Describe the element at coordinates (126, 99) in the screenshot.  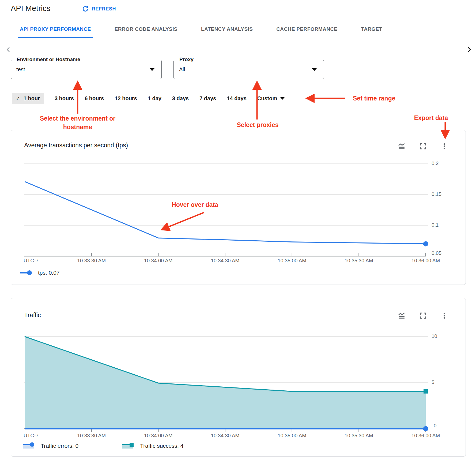
I see `time-range-option-label: 12 hours` at that location.